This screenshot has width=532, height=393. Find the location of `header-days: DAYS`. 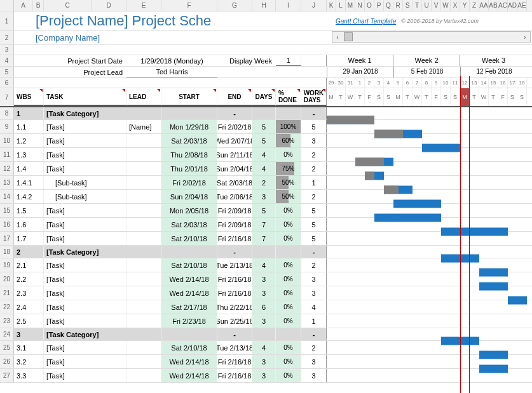

header-days: DAYS is located at coordinates (264, 97).